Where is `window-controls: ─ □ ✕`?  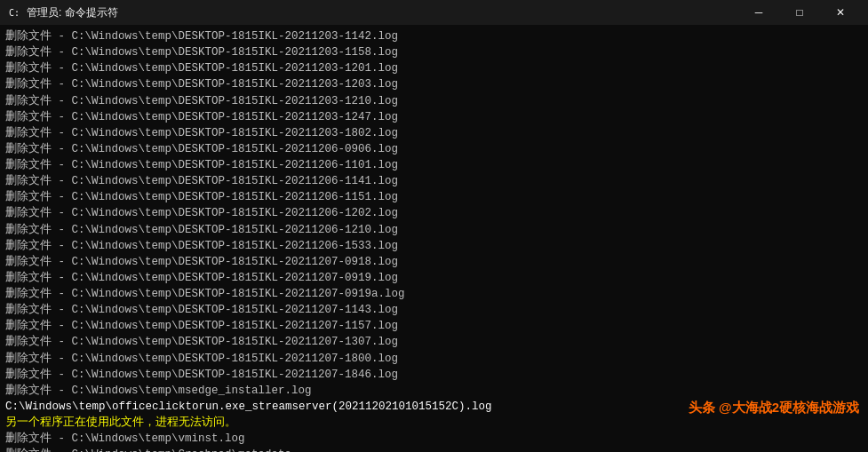
window-controls: ─ □ ✕ is located at coordinates (800, 12).